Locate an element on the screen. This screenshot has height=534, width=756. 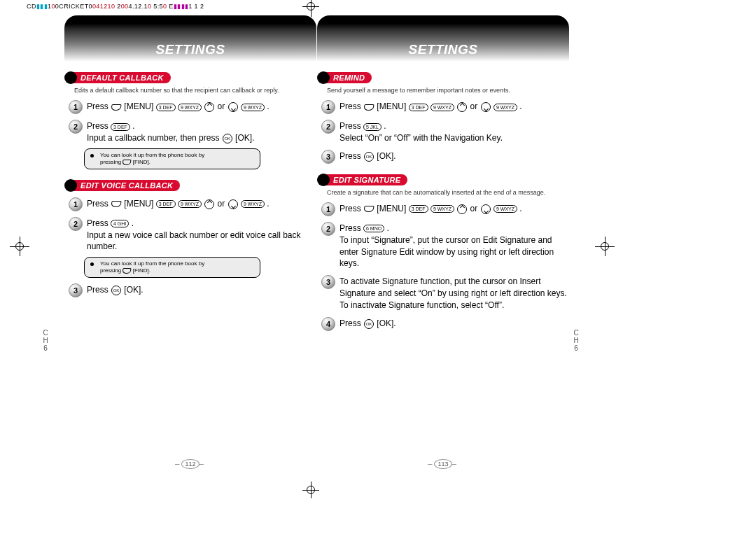
section-edit-voice-callback: EDIT VOICE CALLBACK 1 Press [MENU] 3 DEF… is located at coordinates (190, 238).